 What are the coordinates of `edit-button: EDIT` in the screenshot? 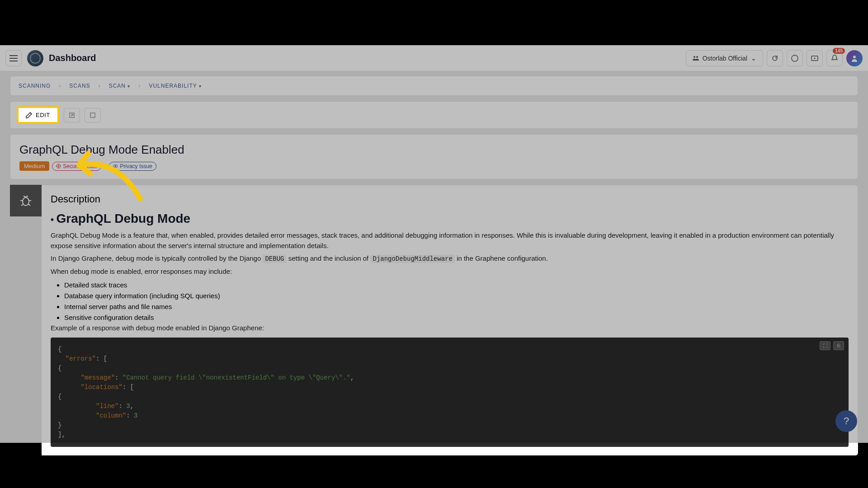 It's located at (38, 115).